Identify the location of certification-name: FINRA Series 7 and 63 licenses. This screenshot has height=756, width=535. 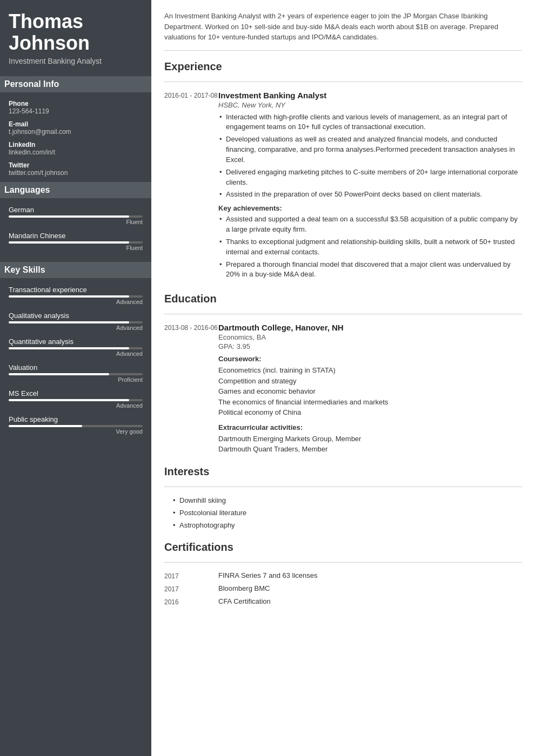
(268, 576).